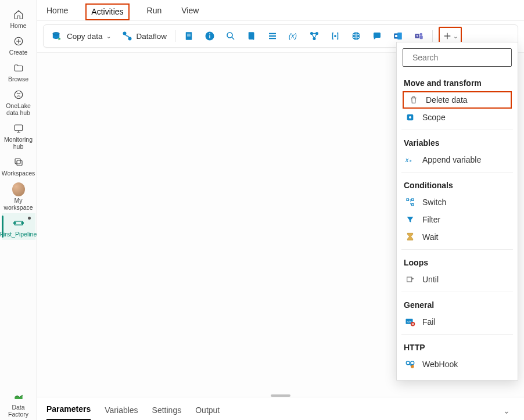  I want to click on until-icon, so click(410, 279).